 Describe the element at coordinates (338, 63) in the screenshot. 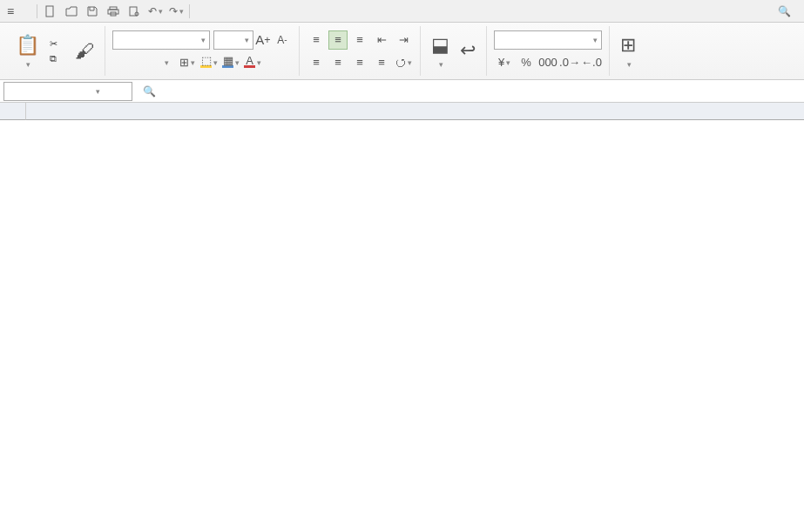

I see `align-center-button: ≡` at that location.